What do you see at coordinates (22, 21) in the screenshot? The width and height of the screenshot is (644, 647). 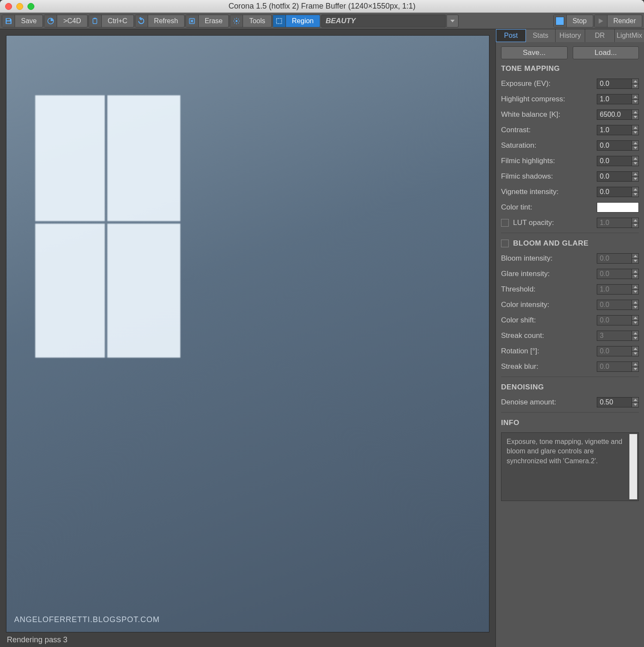 I see `save-button: Save` at bounding box center [22, 21].